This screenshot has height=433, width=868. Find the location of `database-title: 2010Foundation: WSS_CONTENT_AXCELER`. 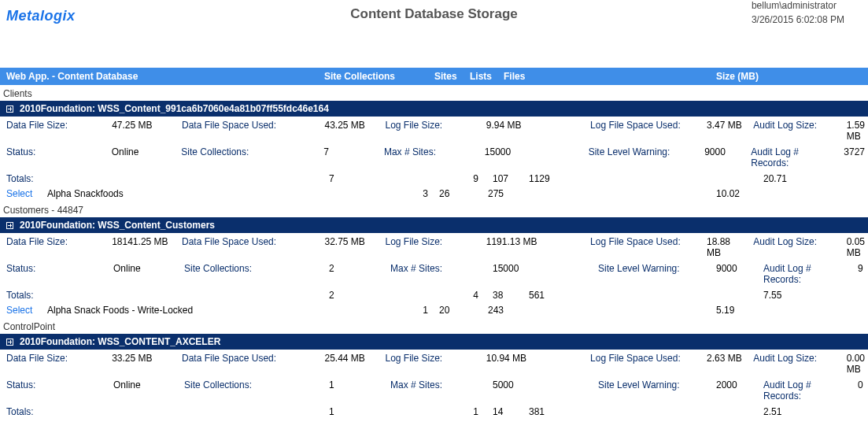

database-title: 2010Foundation: WSS_CONTENT_AXCELER is located at coordinates (120, 342).